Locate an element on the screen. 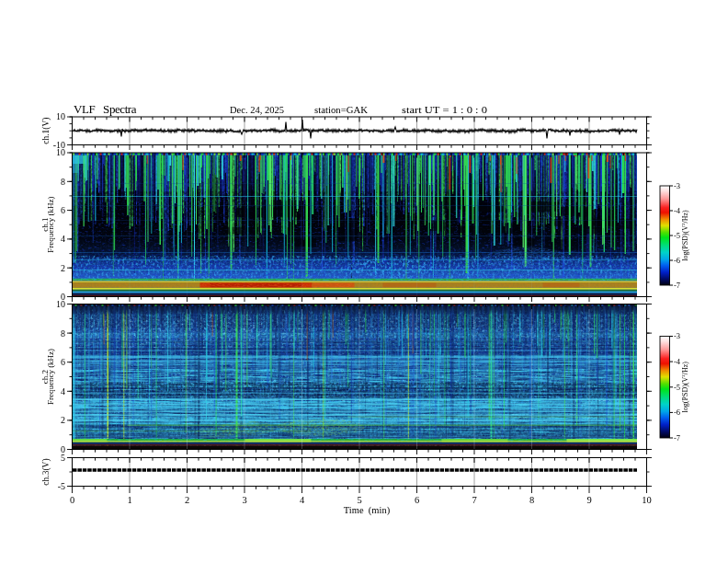 This screenshot has width=728, height=563. svg-text: ch.3(V) is located at coordinates (46, 471).